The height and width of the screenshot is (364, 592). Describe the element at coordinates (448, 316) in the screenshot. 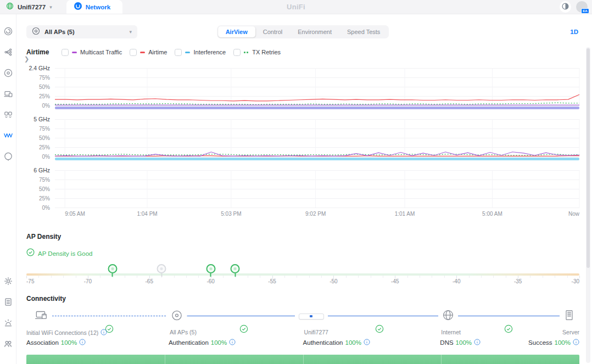

I see `globe-node` at that location.